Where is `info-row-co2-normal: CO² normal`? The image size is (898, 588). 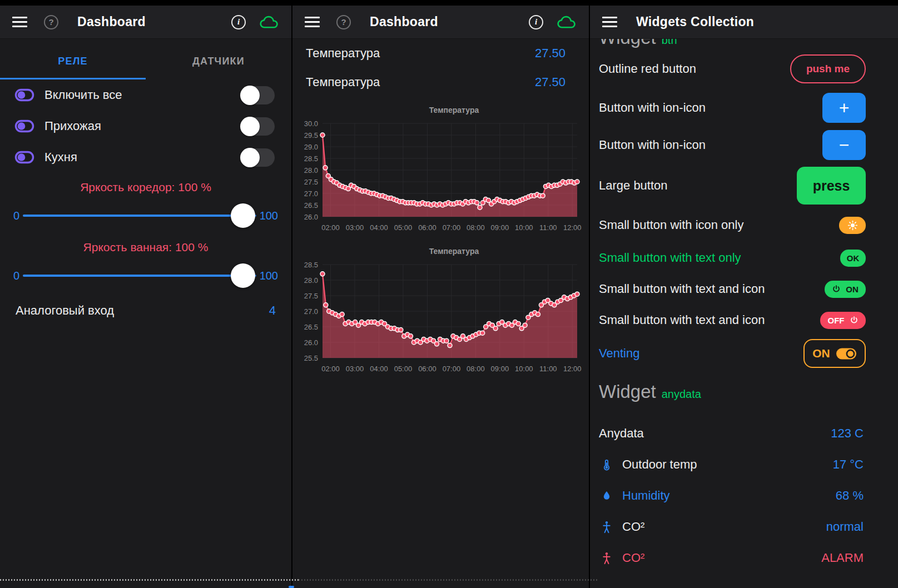
info-row-co2-normal: CO² normal is located at coordinates (744, 527).